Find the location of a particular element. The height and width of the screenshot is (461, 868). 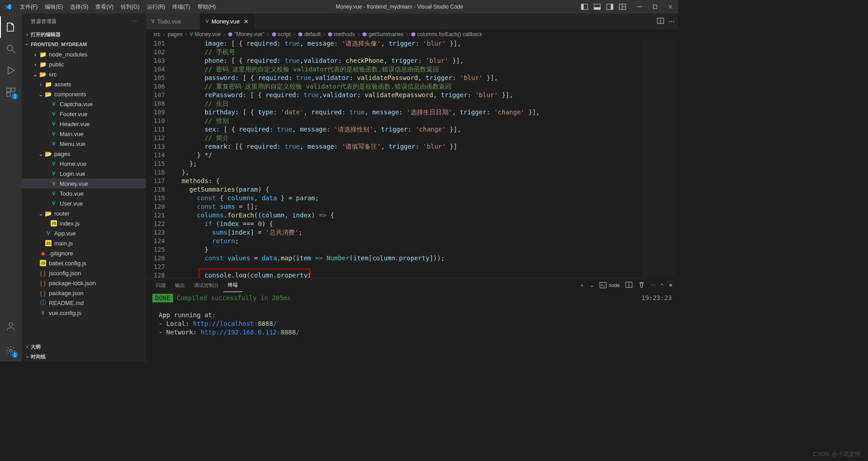

breadcrumb-item: ⬢"Money.vue" is located at coordinates (246, 34).